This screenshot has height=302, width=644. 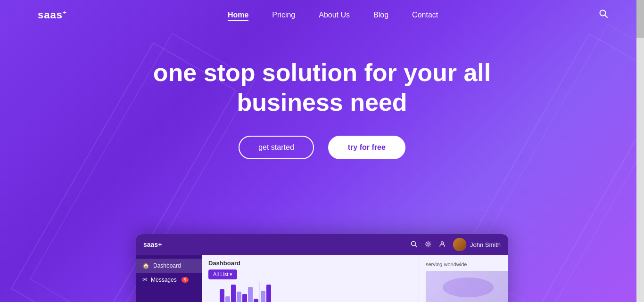 What do you see at coordinates (367, 147) in the screenshot?
I see `try-free-button: try for free` at bounding box center [367, 147].